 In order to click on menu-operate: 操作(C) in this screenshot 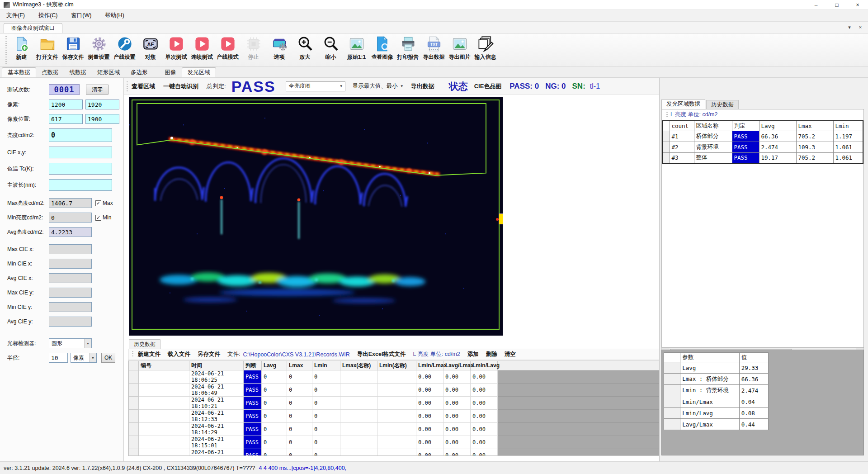, I will do `click(48, 15)`.